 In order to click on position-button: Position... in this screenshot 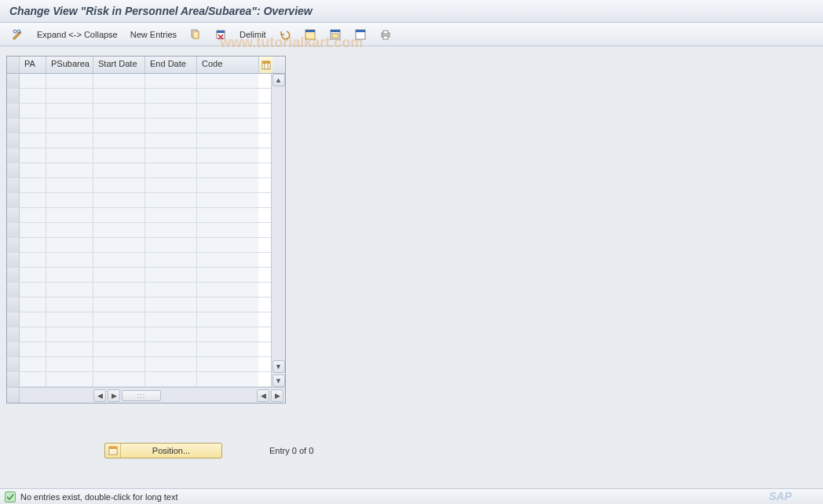, I will do `click(163, 451)`.